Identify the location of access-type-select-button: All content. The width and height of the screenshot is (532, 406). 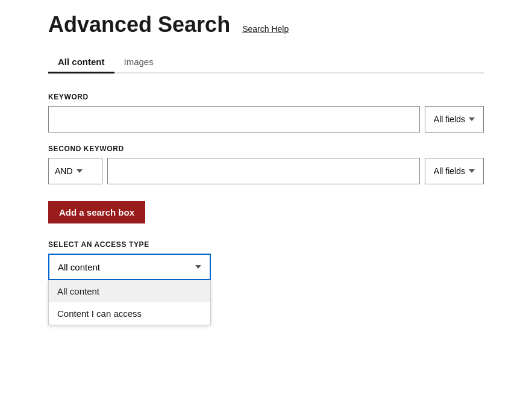
(130, 267).